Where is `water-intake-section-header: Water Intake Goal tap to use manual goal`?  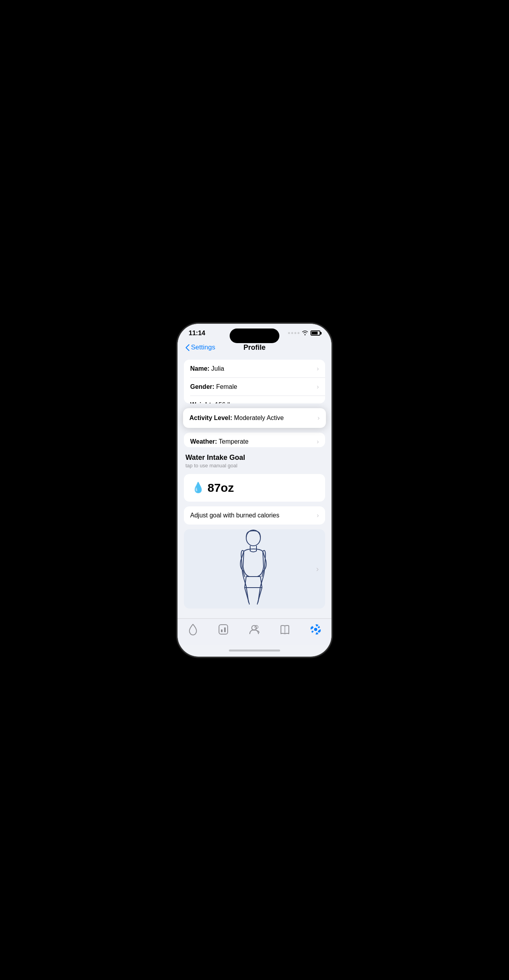 water-intake-section-header: Water Intake Goal tap to use manual goal is located at coordinates (254, 461).